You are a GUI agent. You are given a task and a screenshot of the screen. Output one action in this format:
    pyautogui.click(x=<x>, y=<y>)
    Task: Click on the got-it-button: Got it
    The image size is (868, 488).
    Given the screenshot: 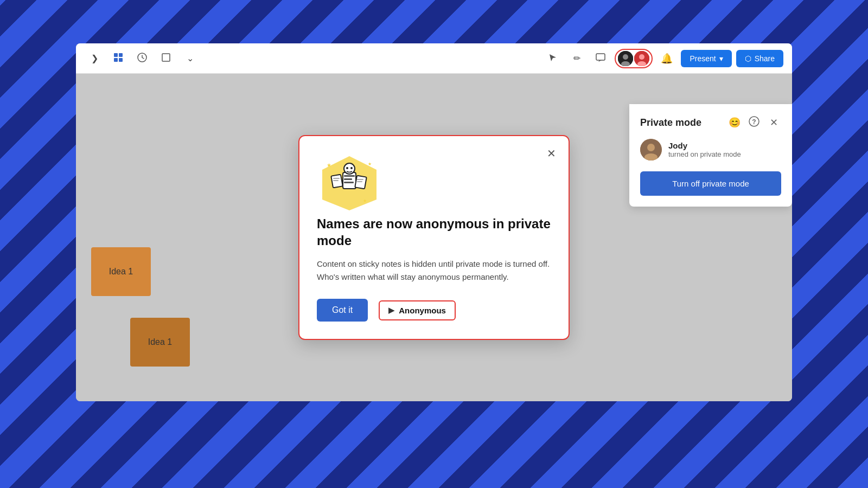 What is the action you would take?
    pyautogui.click(x=342, y=310)
    